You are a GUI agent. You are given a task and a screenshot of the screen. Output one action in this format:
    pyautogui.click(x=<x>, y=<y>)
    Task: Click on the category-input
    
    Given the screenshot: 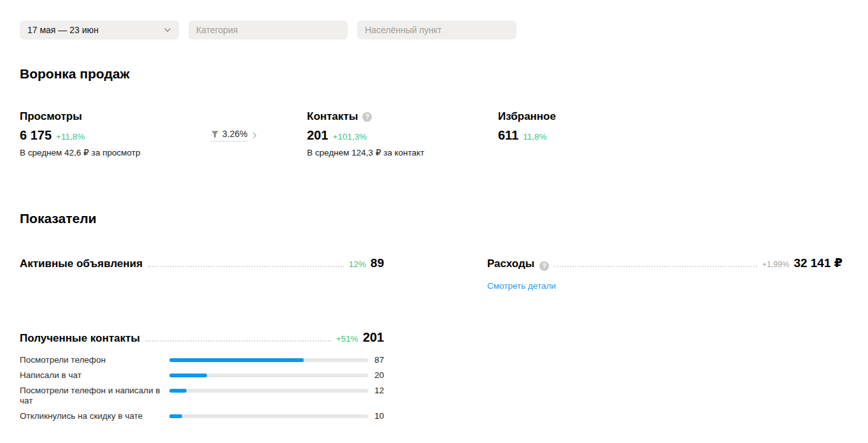 What is the action you would take?
    pyautogui.click(x=268, y=30)
    